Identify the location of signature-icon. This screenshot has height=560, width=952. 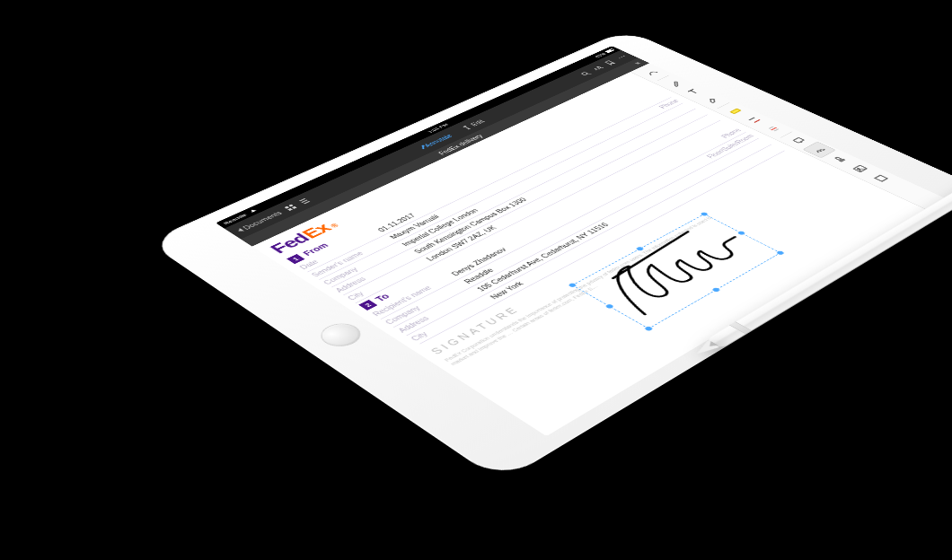
(676, 271).